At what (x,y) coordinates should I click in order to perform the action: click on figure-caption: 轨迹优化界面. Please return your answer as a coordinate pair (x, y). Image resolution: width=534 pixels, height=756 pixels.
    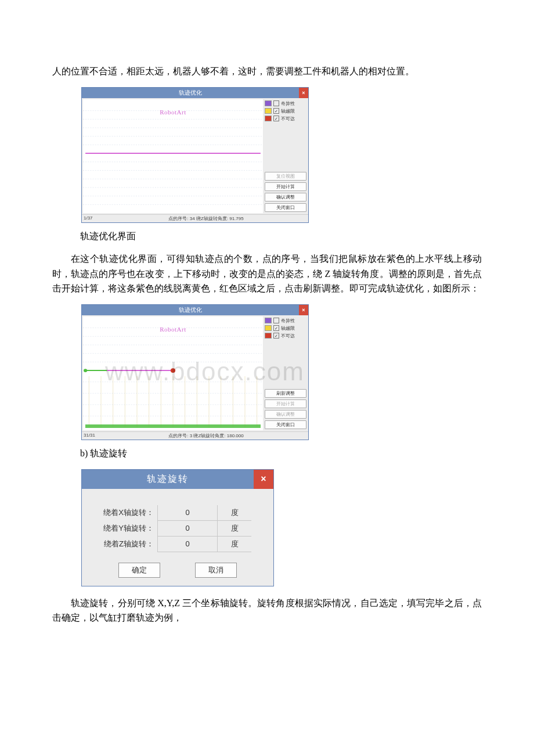
    Looking at the image, I should click on (267, 236).